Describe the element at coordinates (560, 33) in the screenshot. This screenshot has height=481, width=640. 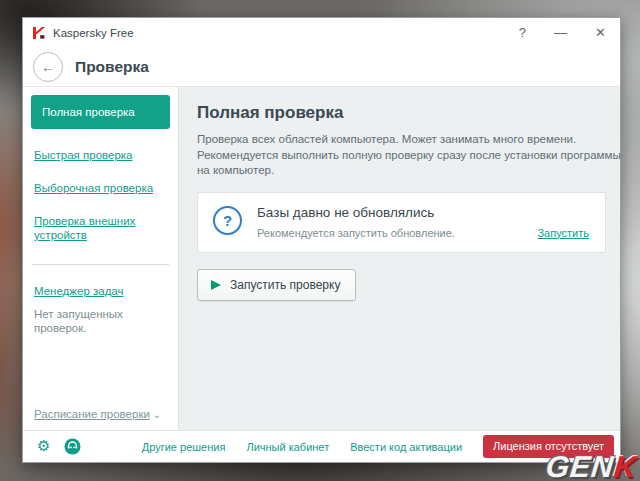
I see `minimize-button: —` at that location.